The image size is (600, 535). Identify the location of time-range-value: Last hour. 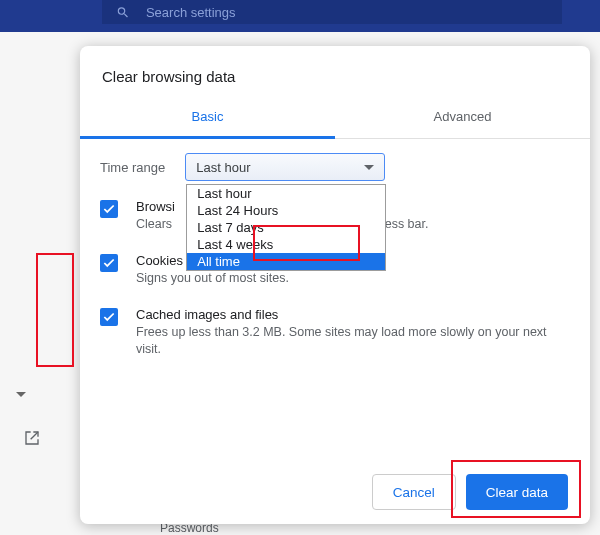
(223, 168).